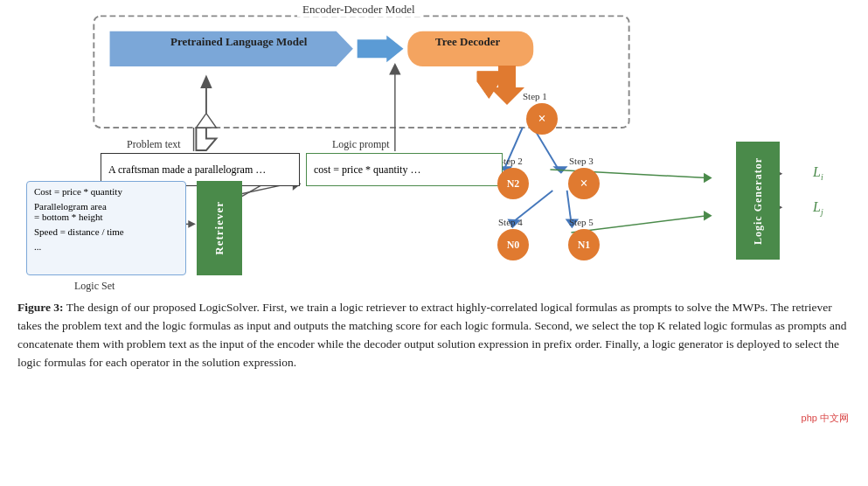 The image size is (868, 486). I want to click on plm-label: Pretrained Language Model, so click(239, 42).